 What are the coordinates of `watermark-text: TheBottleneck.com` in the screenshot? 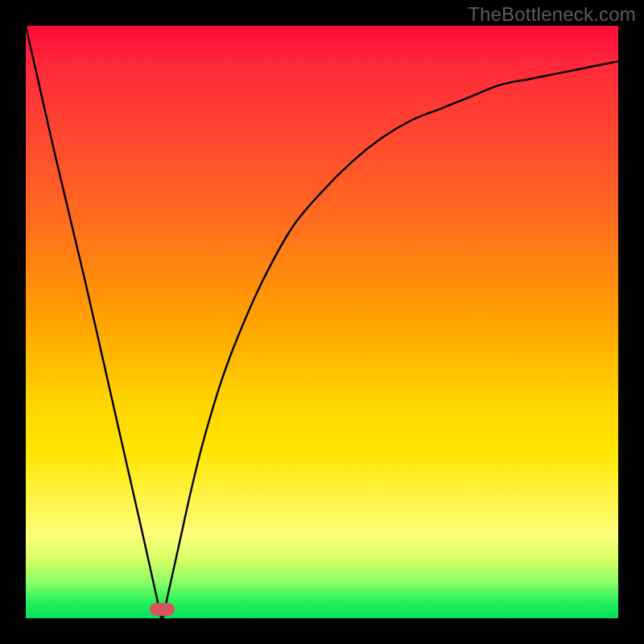 It's located at (552, 14).